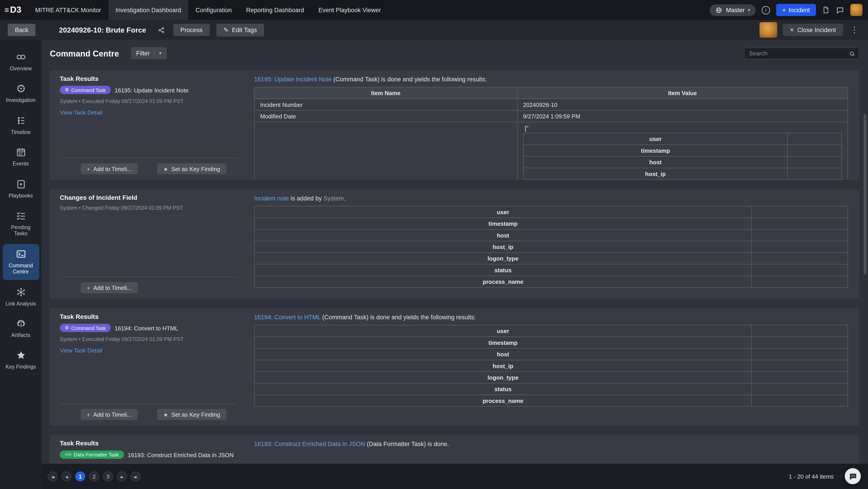 This screenshot has height=489, width=868. Describe the element at coordinates (214, 10) in the screenshot. I see `nav-configuration: Configuration` at that location.